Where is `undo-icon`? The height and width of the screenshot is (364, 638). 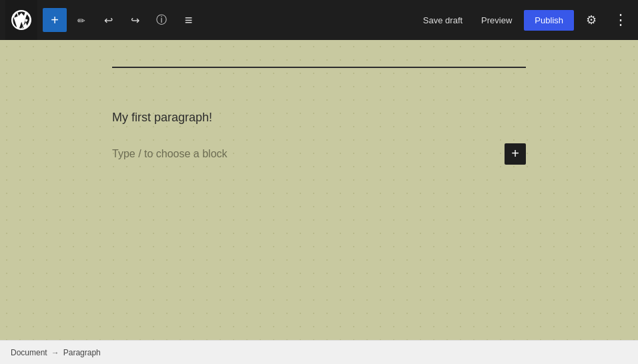 undo-icon is located at coordinates (108, 20).